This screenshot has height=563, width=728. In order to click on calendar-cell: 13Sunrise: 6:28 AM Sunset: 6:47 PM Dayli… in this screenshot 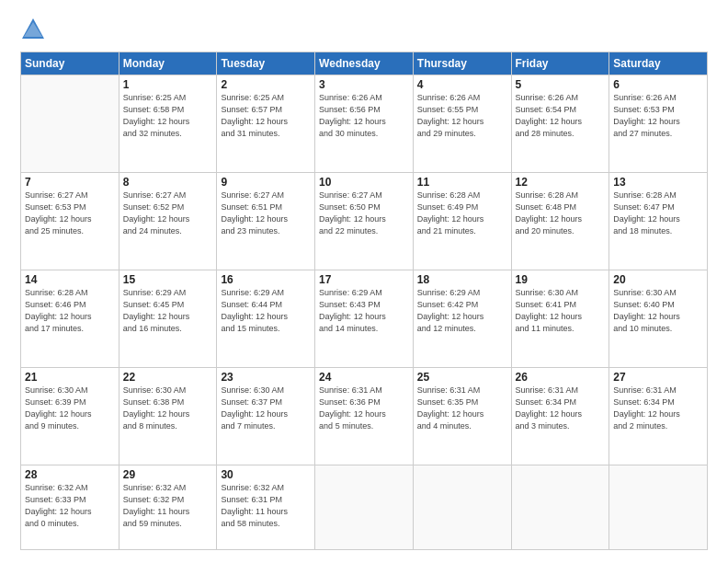, I will do `click(658, 221)`.